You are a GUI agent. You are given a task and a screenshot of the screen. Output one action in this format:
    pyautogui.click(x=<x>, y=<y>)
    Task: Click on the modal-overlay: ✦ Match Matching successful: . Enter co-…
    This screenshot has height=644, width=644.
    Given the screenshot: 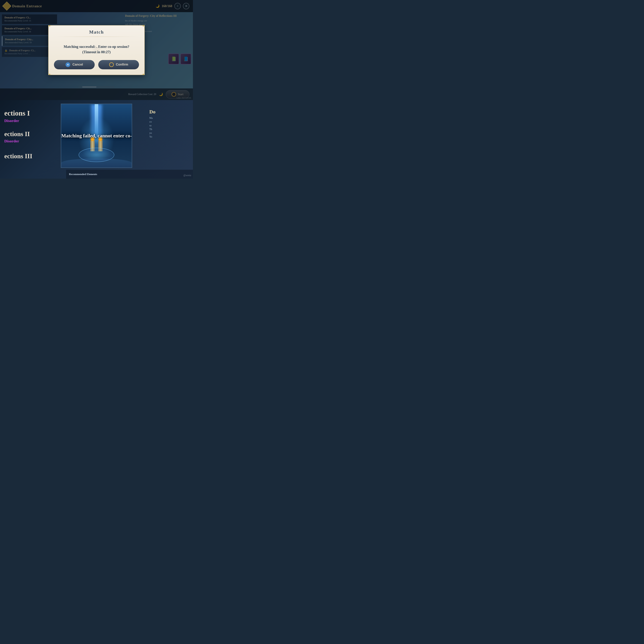 What is the action you would take?
    pyautogui.click(x=97, y=50)
    